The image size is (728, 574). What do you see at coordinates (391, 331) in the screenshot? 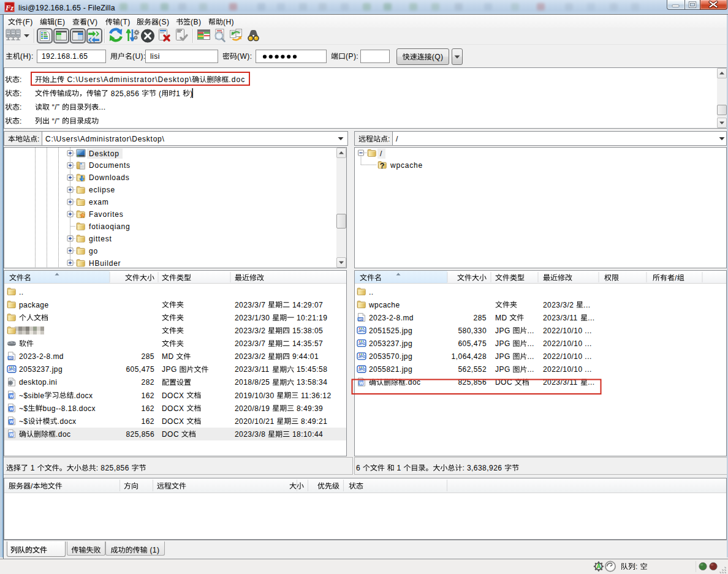
I see `svg-text: 2051525.jpg` at bounding box center [391, 331].